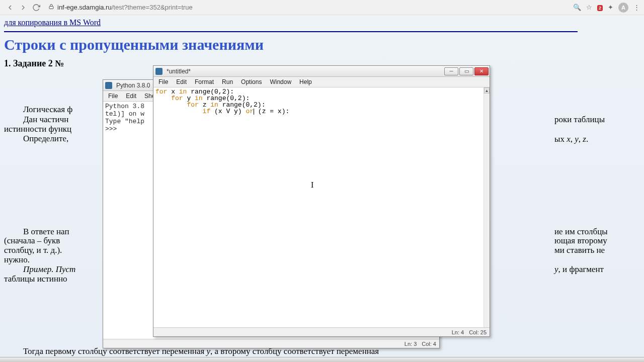  What do you see at coordinates (85, 7) in the screenshot?
I see `url-domain: inf-ege.sdamgia.ru` at bounding box center [85, 7].